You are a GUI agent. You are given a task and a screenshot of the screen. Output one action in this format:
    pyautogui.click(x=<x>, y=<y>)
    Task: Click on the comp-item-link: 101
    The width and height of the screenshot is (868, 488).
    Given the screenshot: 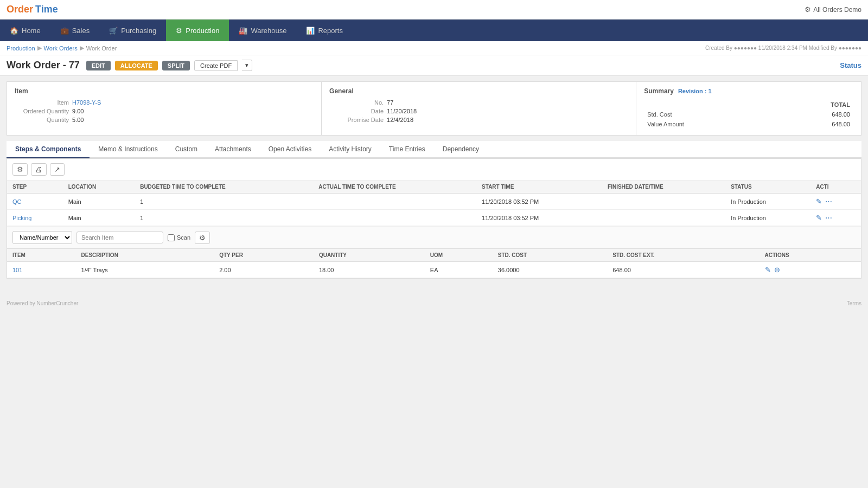 What is the action you would take?
    pyautogui.click(x=17, y=270)
    